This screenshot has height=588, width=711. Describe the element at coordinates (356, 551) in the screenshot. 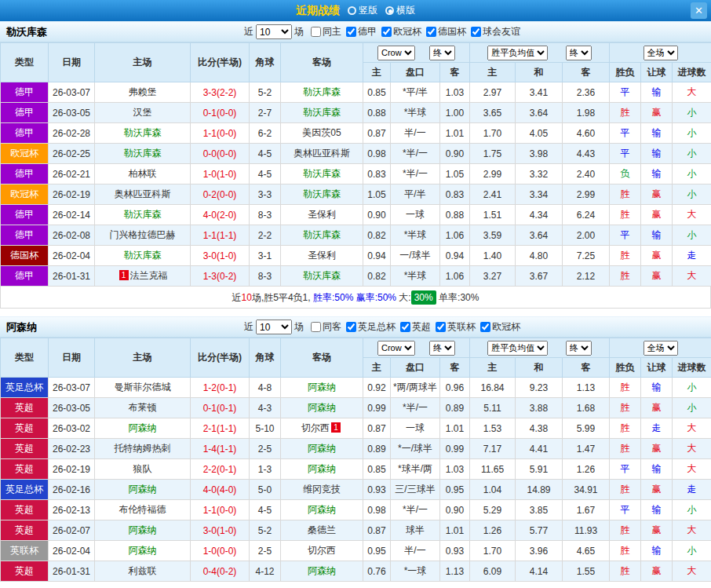

I see `match-row: 英联杯26-02-04阿森纳1-0(0-0)2-5切尔西0.95半/一0.931…` at that location.